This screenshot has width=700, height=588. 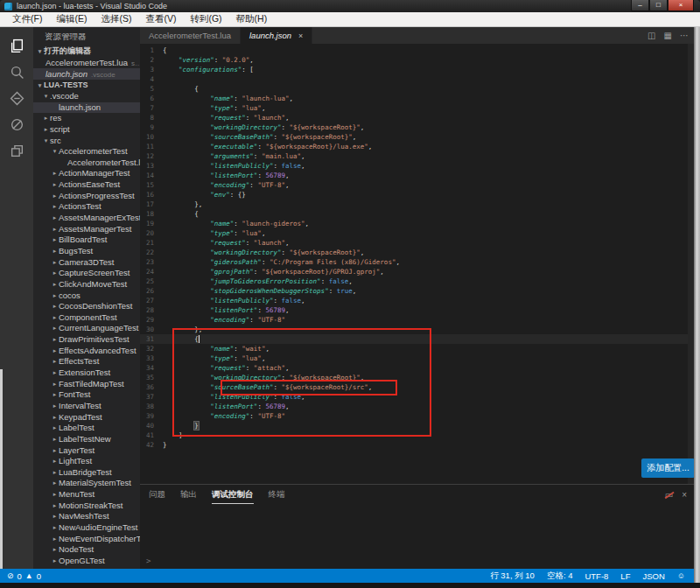 I want to click on code-line: 41 ], so click(x=416, y=436).